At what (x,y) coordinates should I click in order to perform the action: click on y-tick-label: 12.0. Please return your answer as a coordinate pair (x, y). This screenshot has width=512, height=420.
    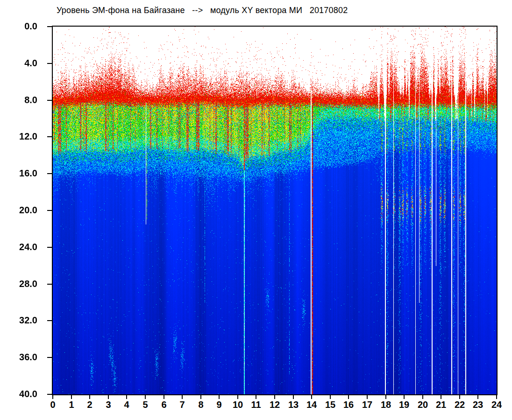
    Looking at the image, I should click on (21, 136).